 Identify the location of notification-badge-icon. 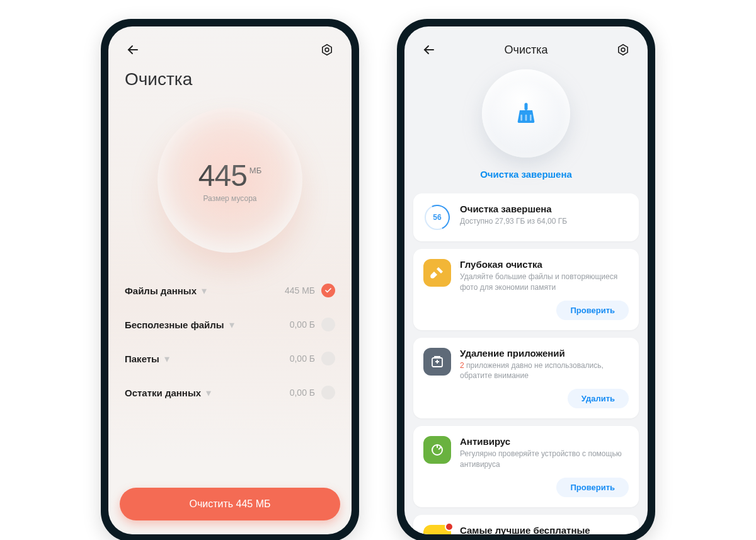
(449, 527).